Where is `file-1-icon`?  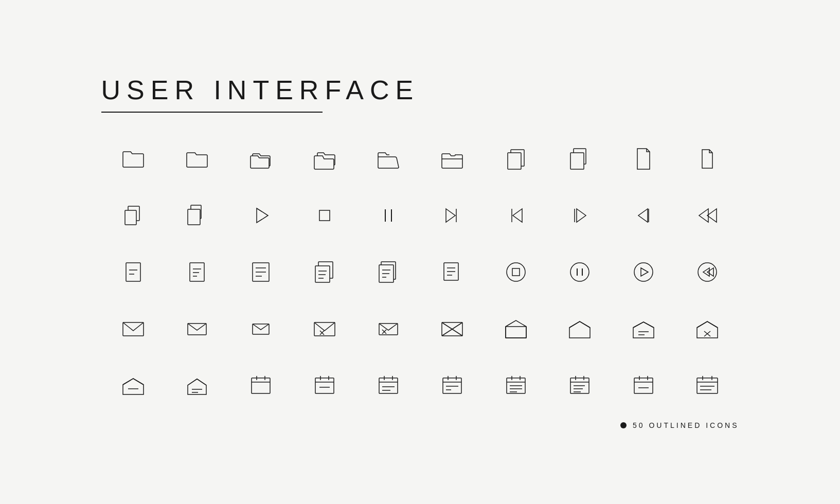
file-1-icon is located at coordinates (644, 159).